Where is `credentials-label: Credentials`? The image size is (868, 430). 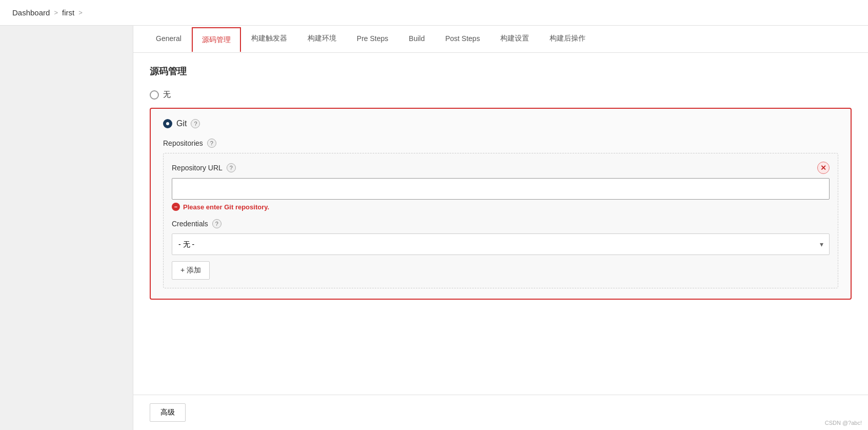
credentials-label: Credentials is located at coordinates (190, 224).